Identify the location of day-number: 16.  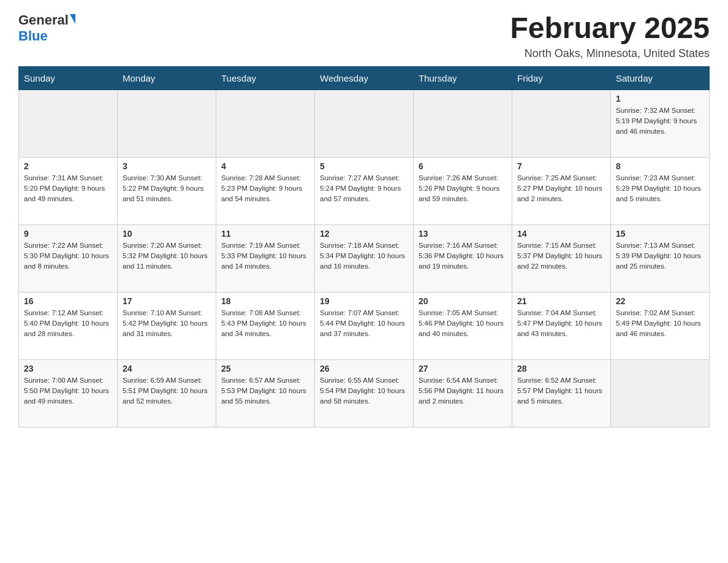
(68, 301).